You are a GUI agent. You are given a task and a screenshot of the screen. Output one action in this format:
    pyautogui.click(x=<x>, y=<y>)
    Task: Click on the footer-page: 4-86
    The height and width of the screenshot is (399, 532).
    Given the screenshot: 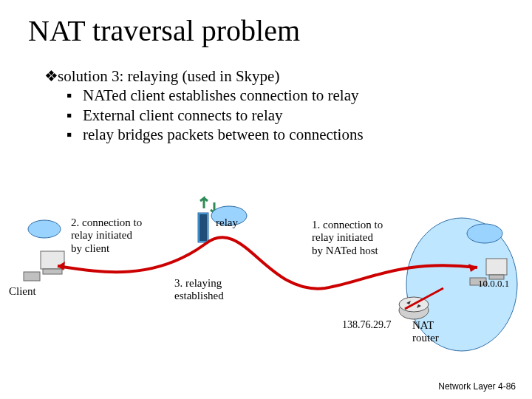 What is the action you would take?
    pyautogui.click(x=507, y=386)
    